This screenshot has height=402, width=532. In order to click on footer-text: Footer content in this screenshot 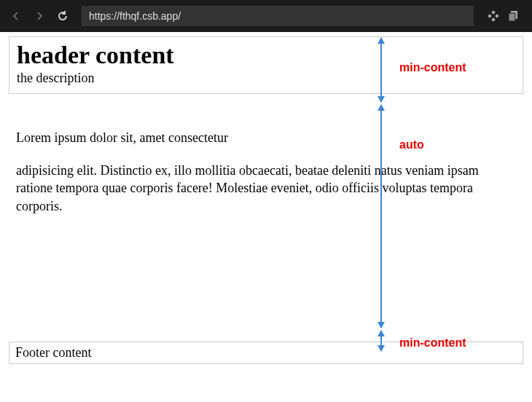, I will do `click(53, 352)`.